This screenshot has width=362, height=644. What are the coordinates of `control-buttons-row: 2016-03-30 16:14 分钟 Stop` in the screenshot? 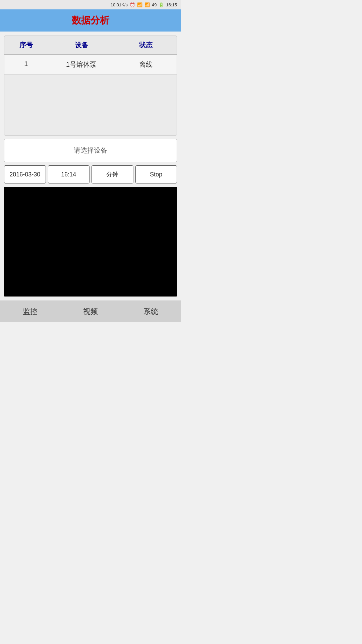 It's located at (90, 174).